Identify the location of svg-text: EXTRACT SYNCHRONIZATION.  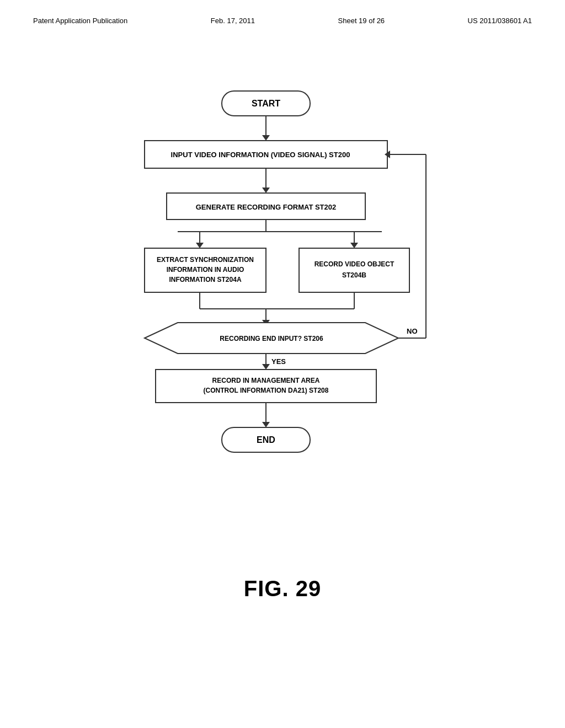
(205, 260).